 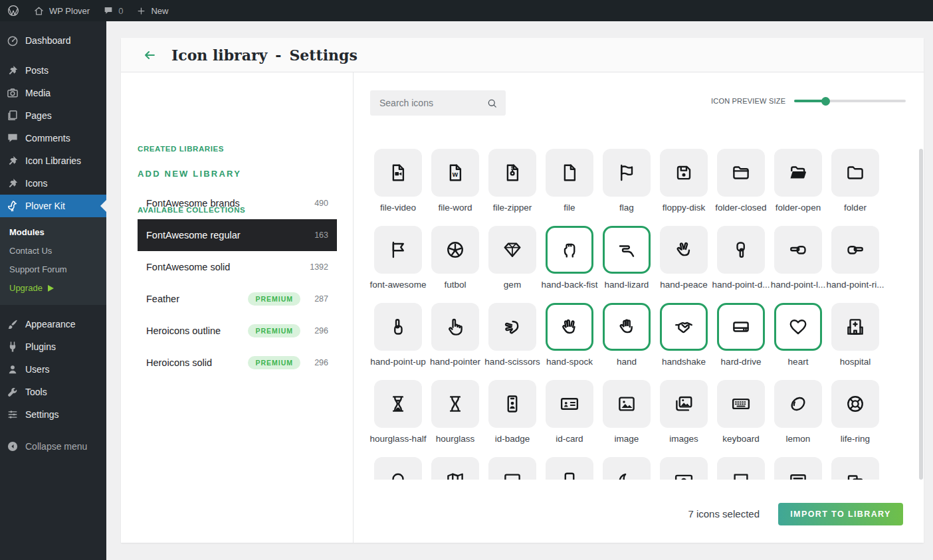 What do you see at coordinates (570, 404) in the screenshot?
I see `id-card-icon` at bounding box center [570, 404].